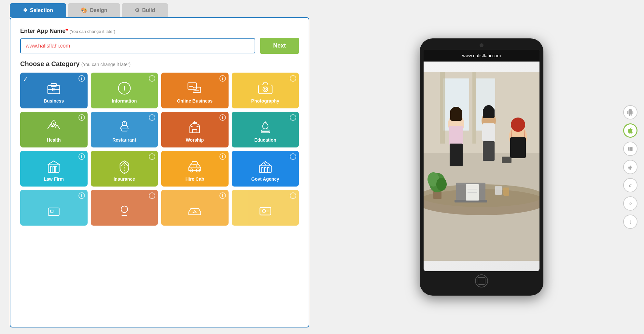 This screenshot has height=334, width=644. Describe the element at coordinates (195, 208) in the screenshot. I see `tile-extra3: i` at that location.